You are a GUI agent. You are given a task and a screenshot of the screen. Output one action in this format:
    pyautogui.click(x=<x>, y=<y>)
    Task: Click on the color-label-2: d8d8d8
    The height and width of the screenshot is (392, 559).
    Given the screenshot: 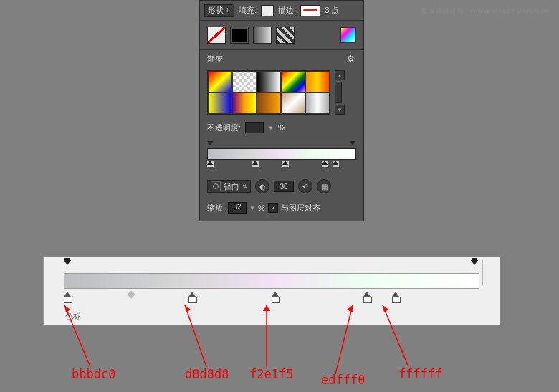 What is the action you would take?
    pyautogui.click(x=206, y=374)
    